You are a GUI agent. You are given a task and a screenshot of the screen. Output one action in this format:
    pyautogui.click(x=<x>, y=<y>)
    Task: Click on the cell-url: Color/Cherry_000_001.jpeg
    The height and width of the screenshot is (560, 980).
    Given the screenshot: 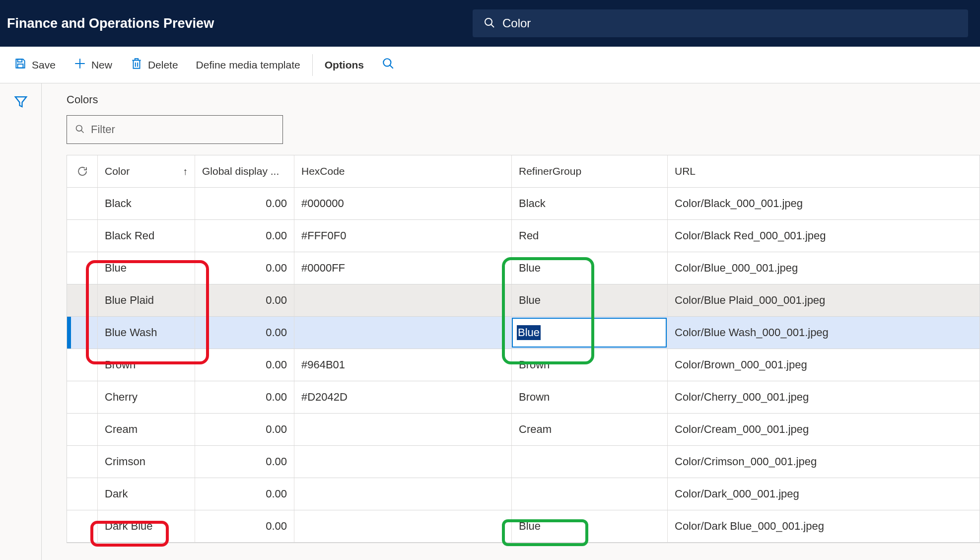 What is the action you would take?
    pyautogui.click(x=824, y=397)
    